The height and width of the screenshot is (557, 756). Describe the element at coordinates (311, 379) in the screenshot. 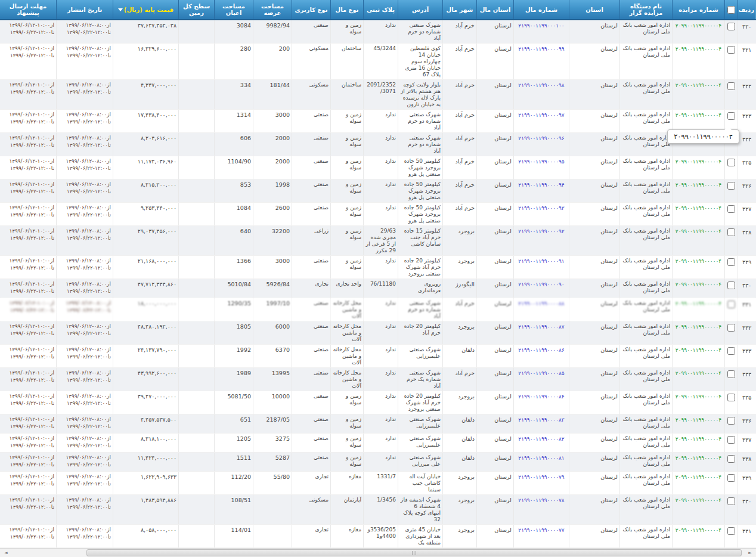

I see `cell-usage: صنعتی` at that location.